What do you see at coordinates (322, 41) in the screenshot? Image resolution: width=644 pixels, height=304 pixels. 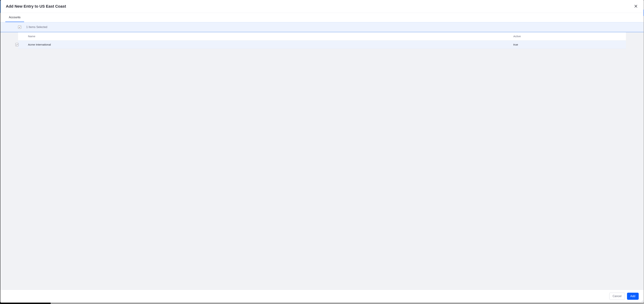 I see `table: Name Active Acme International true` at bounding box center [322, 41].